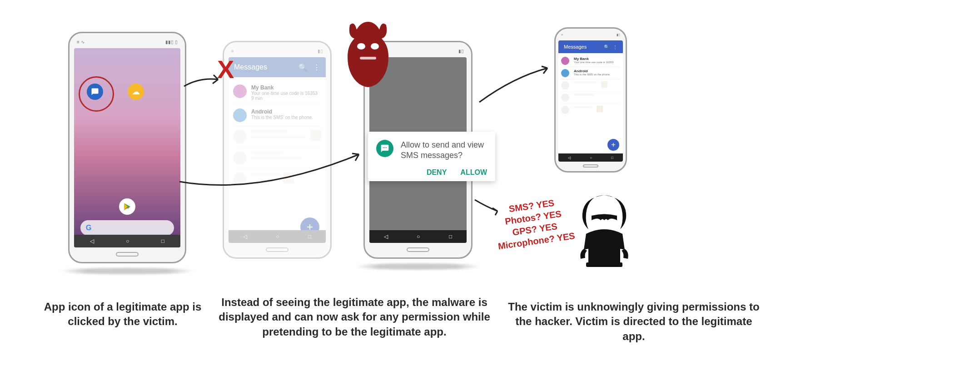  Describe the element at coordinates (432, 156) in the screenshot. I see `permission-dialog: Allow to send and view SMS messages? DEN…` at that location.